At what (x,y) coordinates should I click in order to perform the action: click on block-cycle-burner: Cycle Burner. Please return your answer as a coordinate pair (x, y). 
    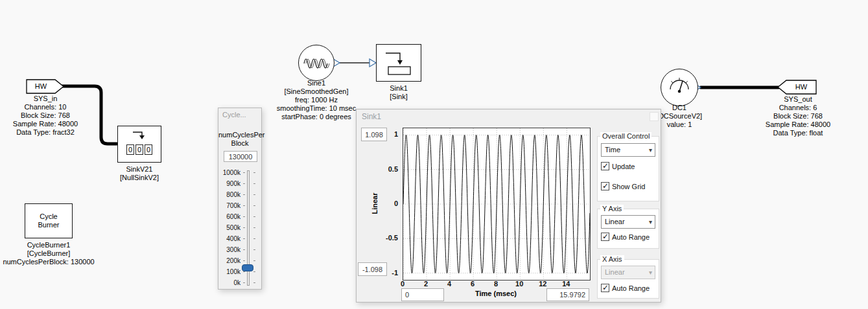
    Looking at the image, I should click on (49, 221).